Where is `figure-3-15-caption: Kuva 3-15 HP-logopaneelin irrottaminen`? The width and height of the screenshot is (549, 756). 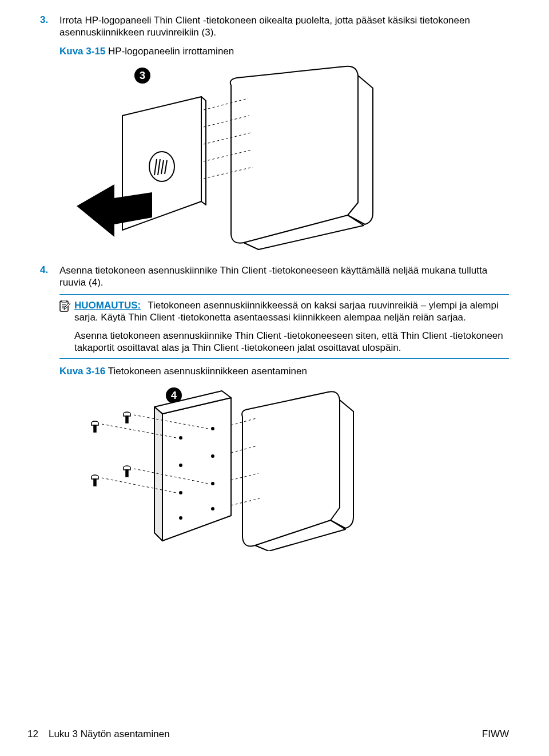
figure-3-15-caption: Kuva 3-15 HP-logopaneelin irrottaminen is located at coordinates (284, 52).